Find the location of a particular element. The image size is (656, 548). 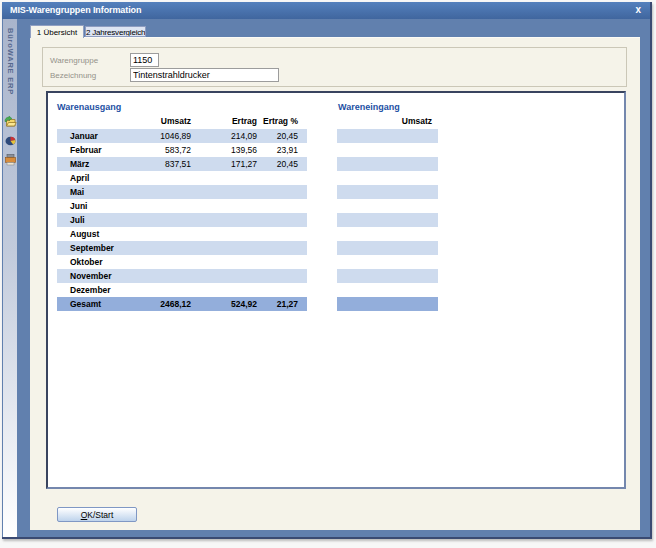

sidebar-icons is located at coordinates (10, 142).